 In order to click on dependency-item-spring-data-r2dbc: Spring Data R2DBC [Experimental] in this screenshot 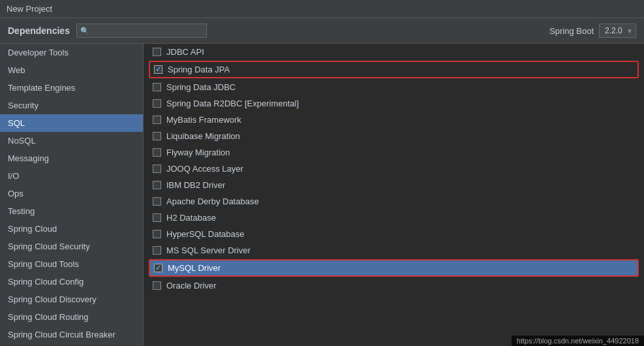, I will do `click(394, 103)`.